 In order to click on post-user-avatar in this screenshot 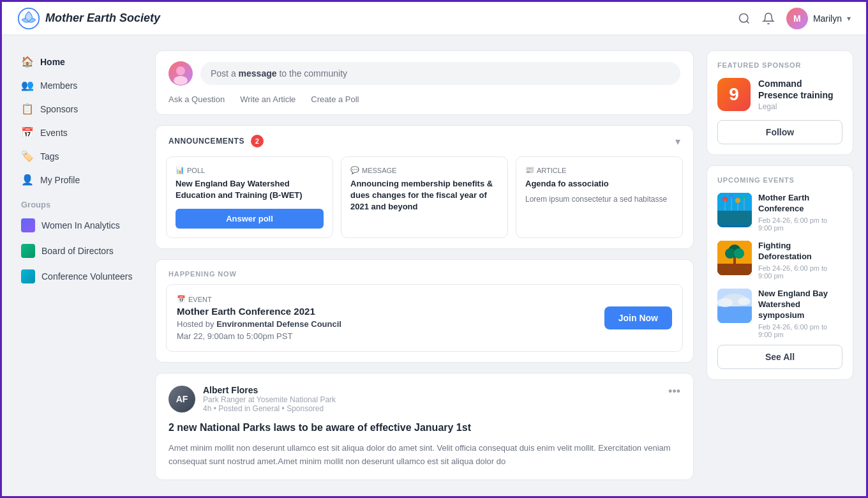, I will do `click(181, 73)`.